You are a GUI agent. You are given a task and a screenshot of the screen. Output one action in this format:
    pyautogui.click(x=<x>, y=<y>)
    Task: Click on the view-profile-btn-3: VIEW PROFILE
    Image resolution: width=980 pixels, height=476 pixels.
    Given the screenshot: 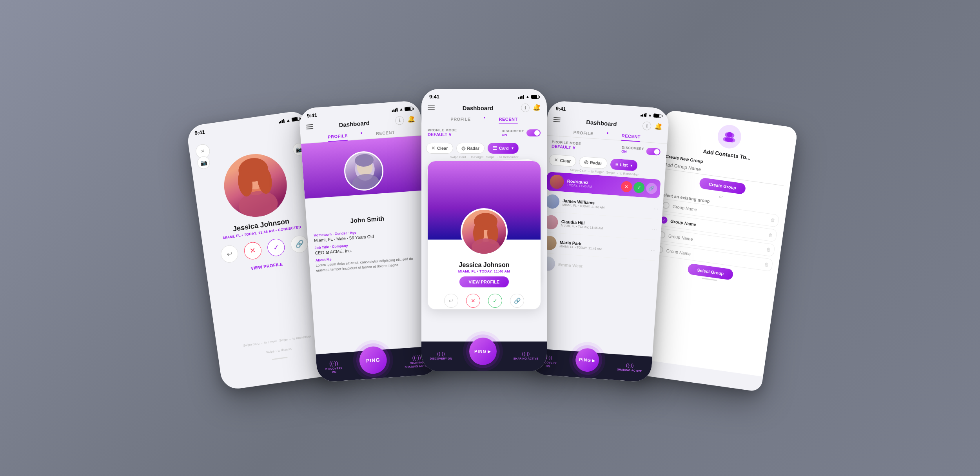 What is the action you would take?
    pyautogui.click(x=485, y=282)
    